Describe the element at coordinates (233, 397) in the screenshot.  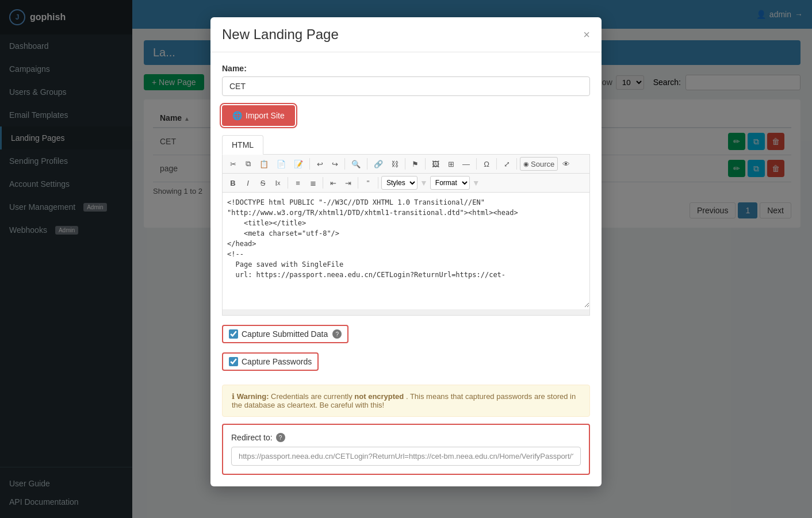
I see `warning-icon: ℹ` at that location.